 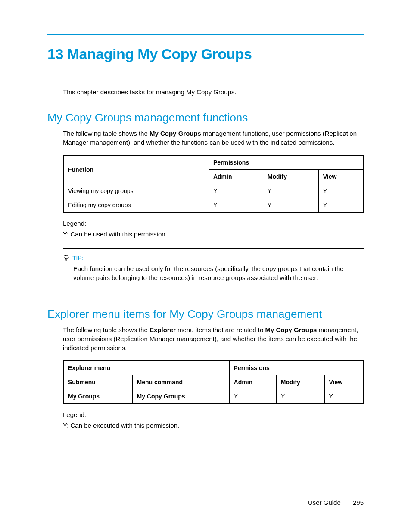 What do you see at coordinates (213, 184) in the screenshot?
I see `permissions-table-1: Function Permissions Admin Modify View V…` at bounding box center [213, 184].